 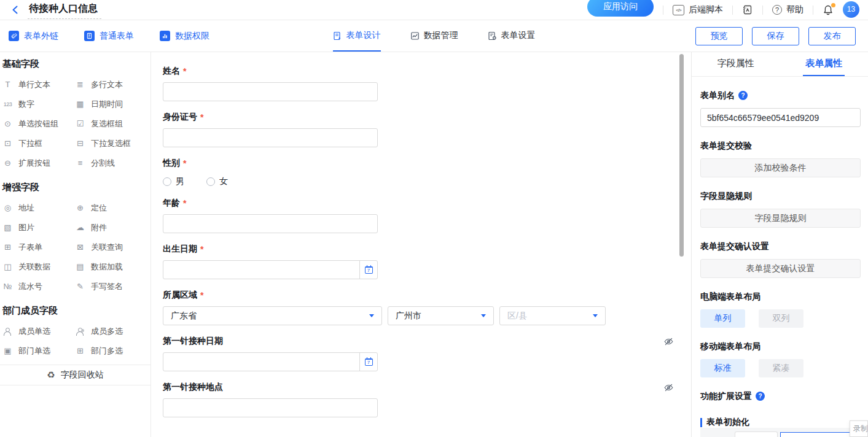 I want to click on field-item-label: 数字, so click(x=26, y=104).